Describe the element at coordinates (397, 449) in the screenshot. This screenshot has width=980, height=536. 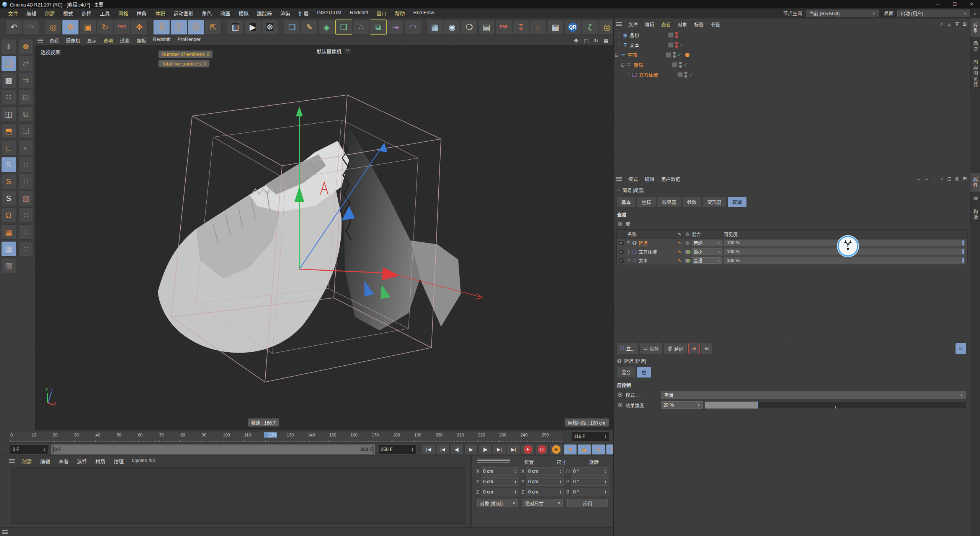
I see `end-frame-field: 250 F ▲▼` at that location.